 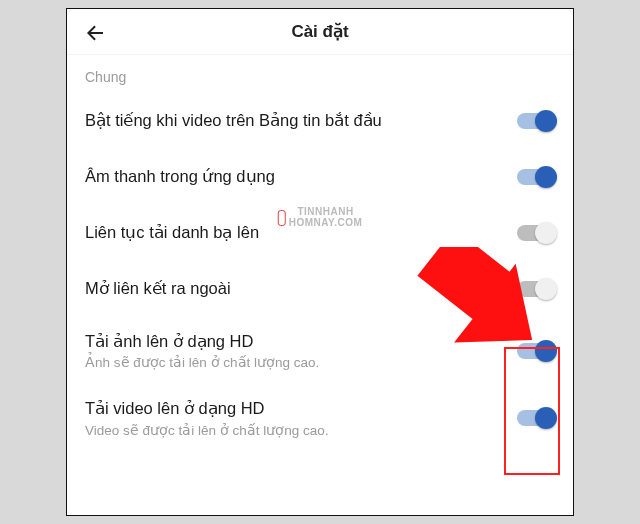 I want to click on toggle-in-app-sound, so click(x=536, y=177).